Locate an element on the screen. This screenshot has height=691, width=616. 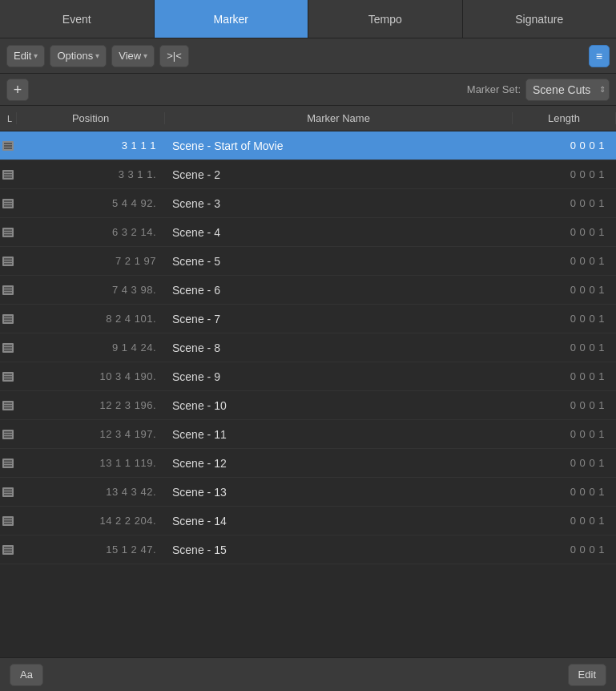
filter-label: >|< is located at coordinates (175, 56).